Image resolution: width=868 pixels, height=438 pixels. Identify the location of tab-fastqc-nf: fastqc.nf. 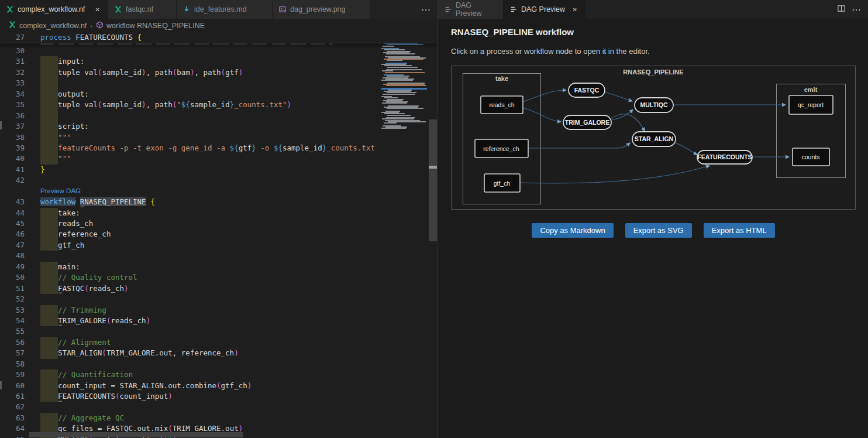
(143, 9).